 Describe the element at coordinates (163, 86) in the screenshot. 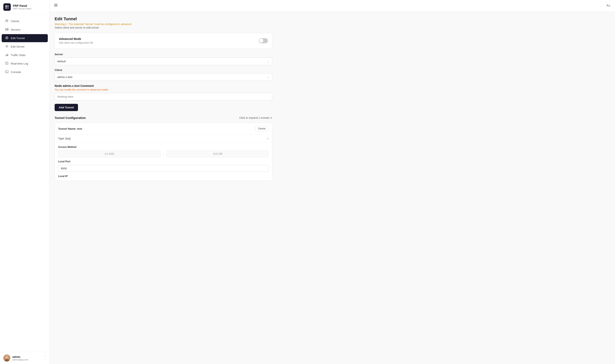

I see `comment-title: Node admin.c.test Comment` at that location.